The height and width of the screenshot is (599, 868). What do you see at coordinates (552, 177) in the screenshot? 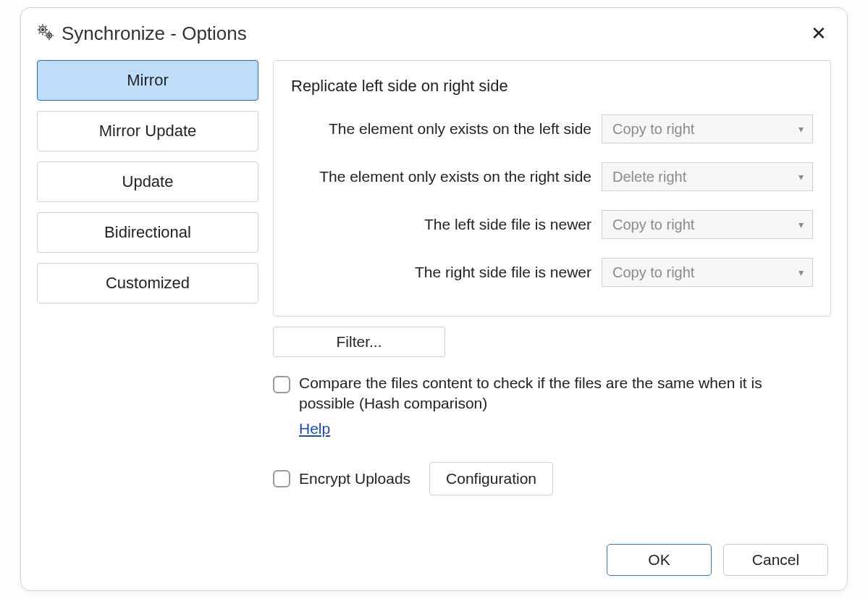
I see `rule-row-right-only: The element only exists on the right sid…` at bounding box center [552, 177].